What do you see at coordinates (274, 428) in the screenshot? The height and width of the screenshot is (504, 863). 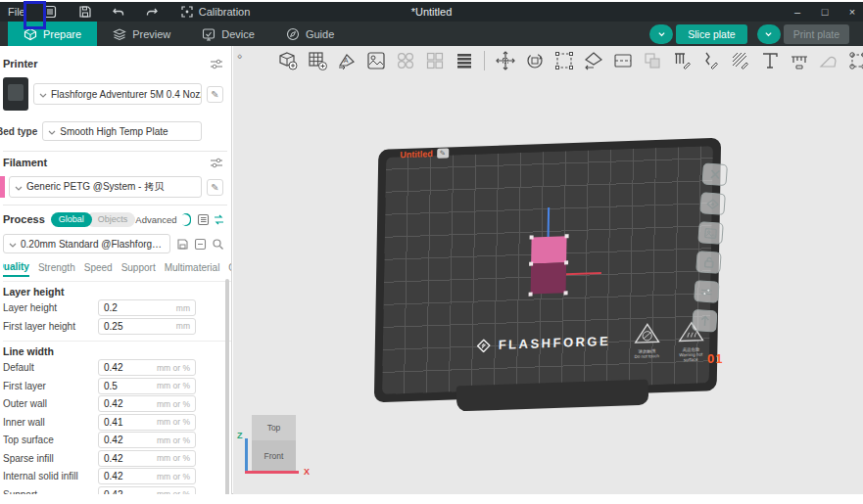 I see `nav-cube-top-face: Top` at bounding box center [274, 428].